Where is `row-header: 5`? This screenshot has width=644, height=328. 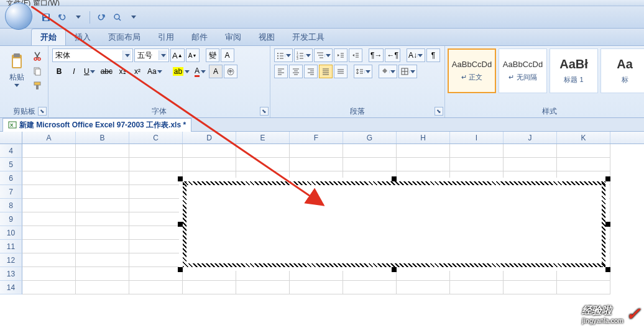
row-header: 5 is located at coordinates (11, 165).